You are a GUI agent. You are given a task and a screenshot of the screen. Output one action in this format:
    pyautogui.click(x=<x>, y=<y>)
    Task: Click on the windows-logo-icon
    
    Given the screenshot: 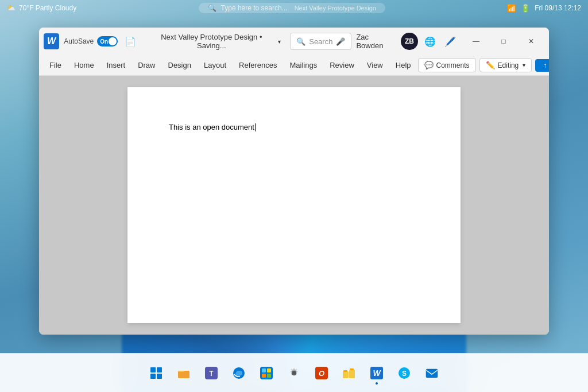 What is the action you would take?
    pyautogui.click(x=156, y=373)
    